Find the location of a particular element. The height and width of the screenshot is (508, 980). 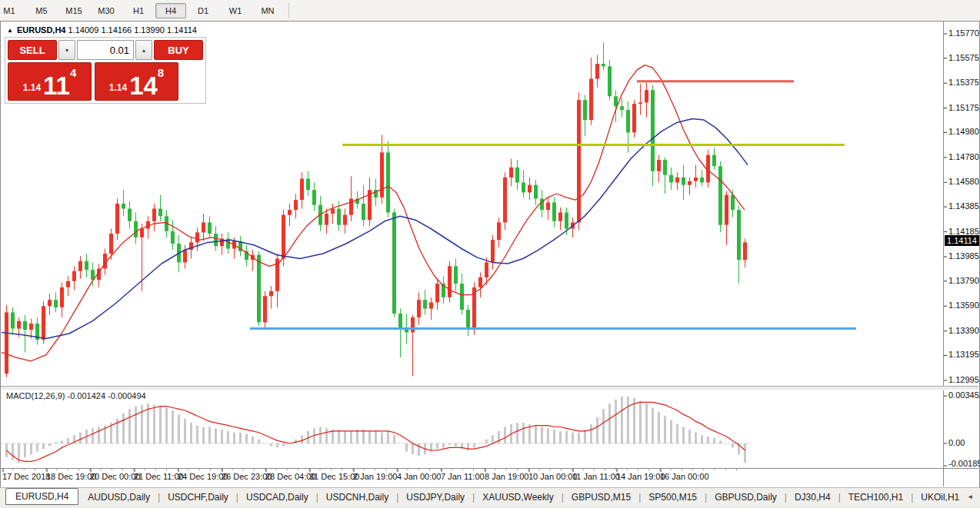

chart-title: ▲EURUSD,H4 1.14009 1.14166 1.13990 1.141… is located at coordinates (102, 30).